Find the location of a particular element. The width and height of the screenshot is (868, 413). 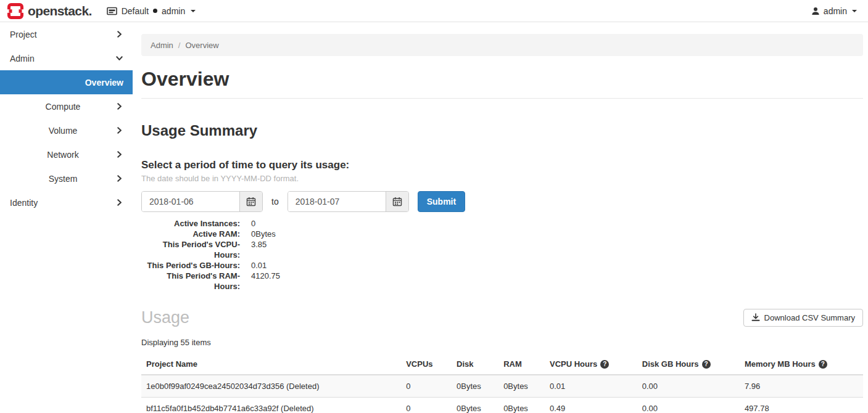

table-row: 1e0b0f99af0249cea24502034d73d356 (Delete… is located at coordinates (502, 386).